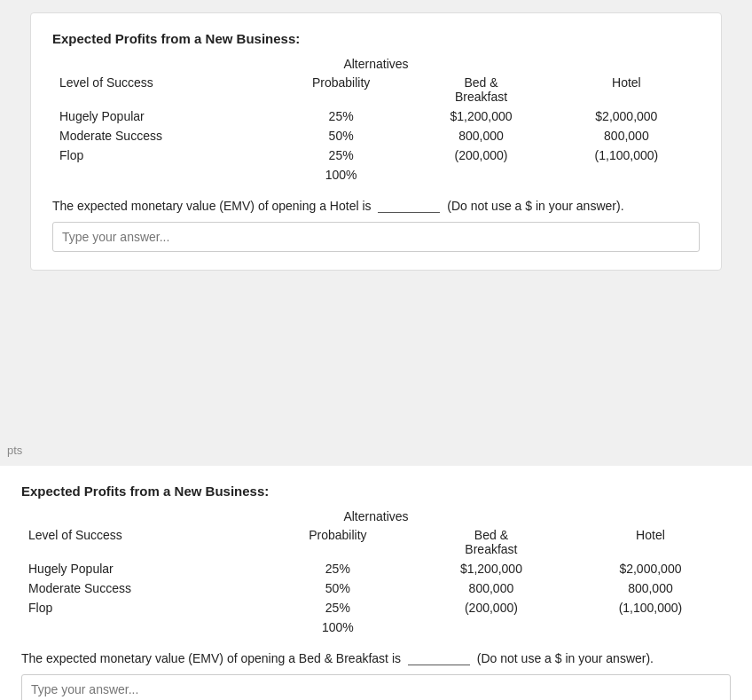 This screenshot has width=752, height=700. Describe the element at coordinates (376, 492) in the screenshot. I see `section2-title: Expected Profits from a New Business:` at that location.